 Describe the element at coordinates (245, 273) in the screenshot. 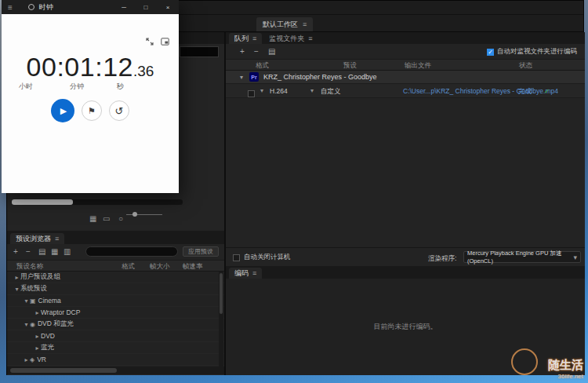

I see `tab-encoding: 编码 ≡` at that location.